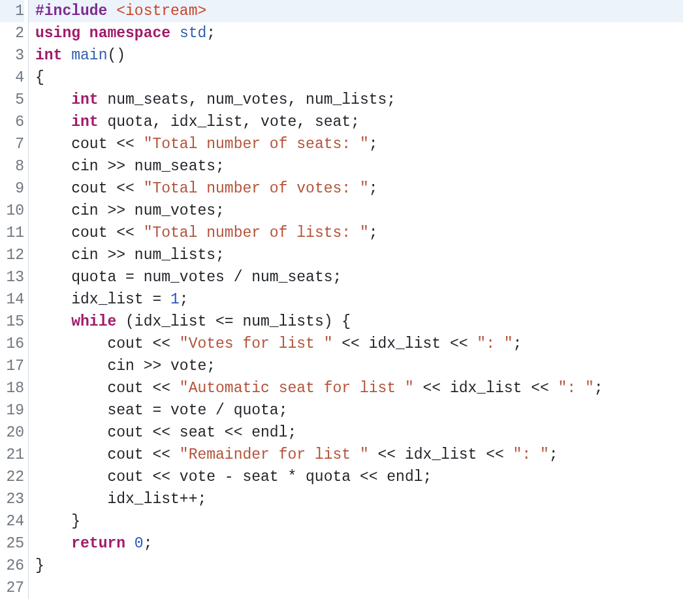 The width and height of the screenshot is (683, 616). I want to click on code-line: while (idx_list <= num_lists) {, so click(359, 322).